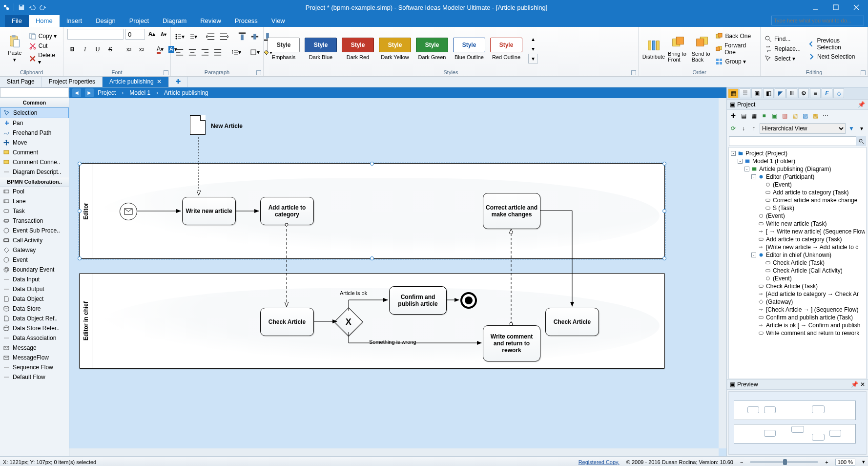 The height and width of the screenshot is (466, 868). I want to click on bring-front-button: Bring to Front, so click(679, 49).